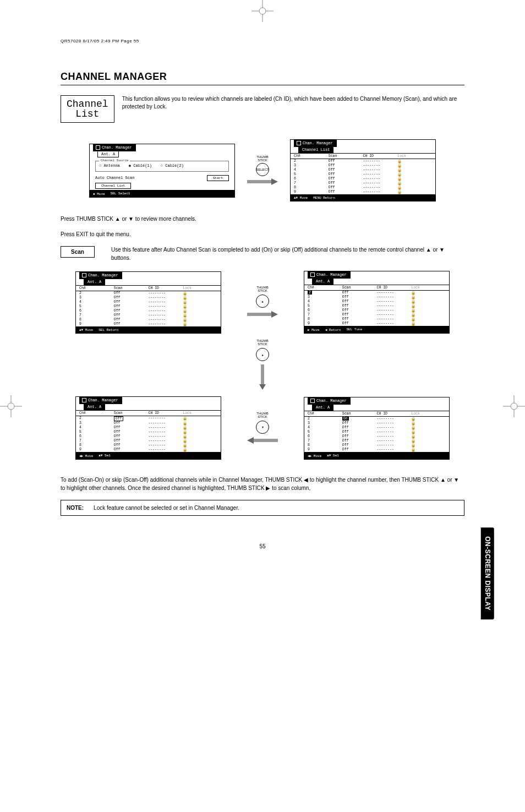 The width and height of the screenshot is (525, 812). What do you see at coordinates (363, 171) in the screenshot?
I see `osd-channel-list: Chan. Manager Channel List Ch# Scan CH I…` at bounding box center [363, 171].